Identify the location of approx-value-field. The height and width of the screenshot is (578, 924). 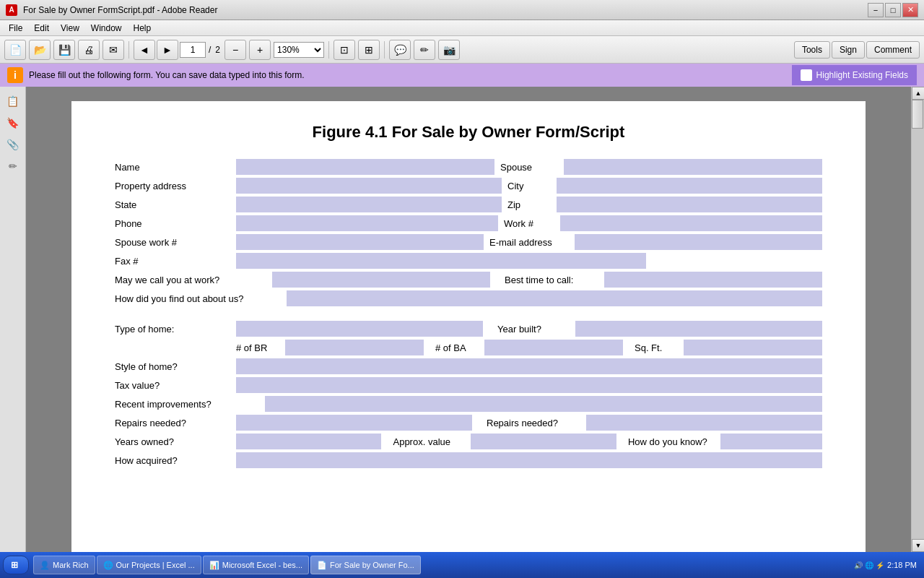
(543, 441).